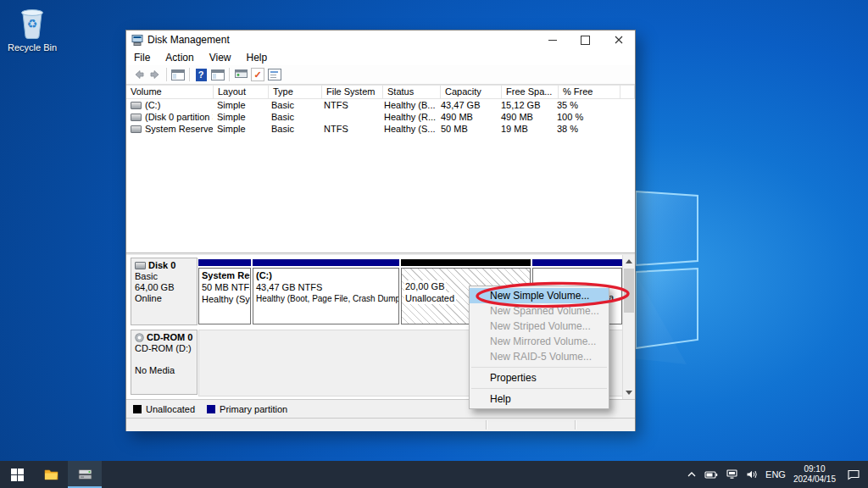 This screenshot has width=868, height=488. Describe the element at coordinates (178, 75) in the screenshot. I see `console-window-icon` at that location.